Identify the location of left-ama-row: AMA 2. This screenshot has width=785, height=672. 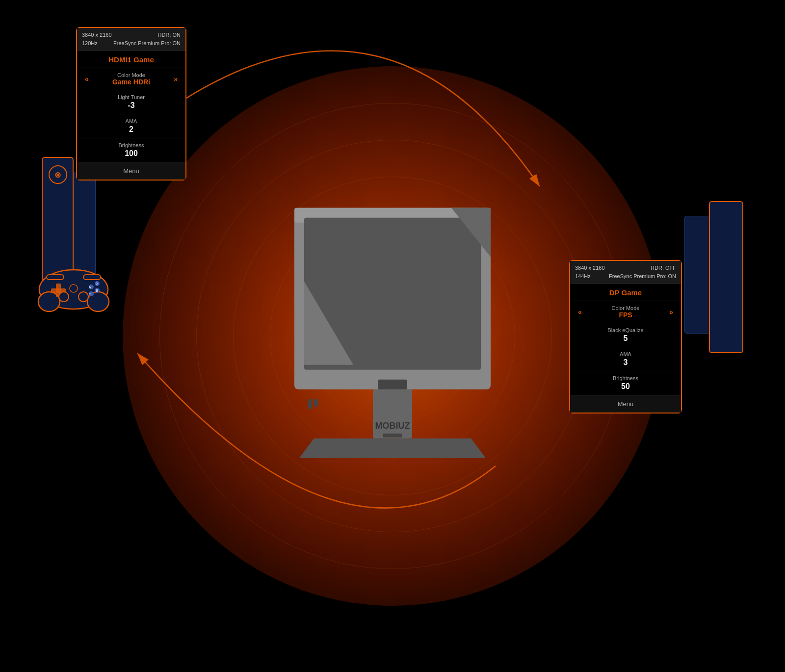
(131, 127).